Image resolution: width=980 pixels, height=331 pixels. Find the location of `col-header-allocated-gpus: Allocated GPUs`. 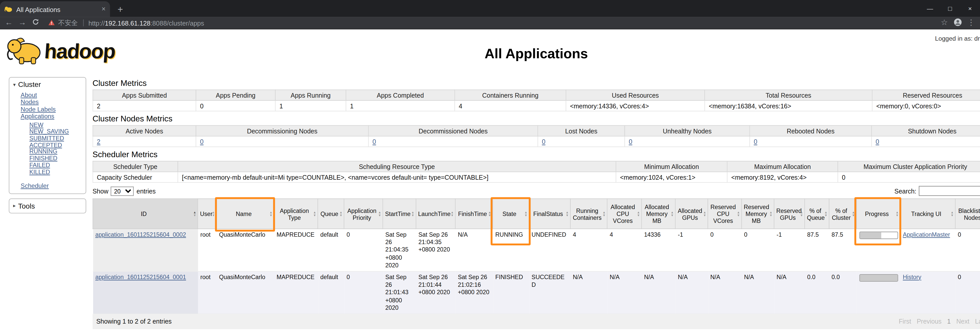

col-header-allocated-gpus: Allocated GPUs is located at coordinates (692, 214).